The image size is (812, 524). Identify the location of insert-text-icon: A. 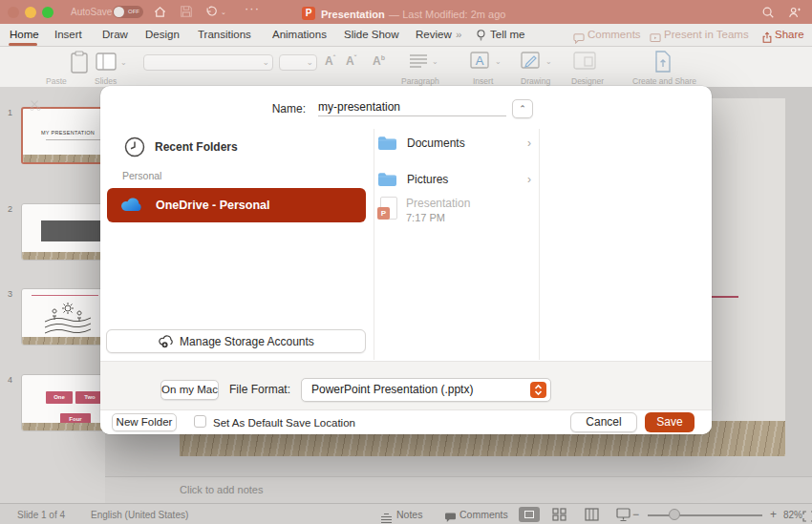
(481, 61).